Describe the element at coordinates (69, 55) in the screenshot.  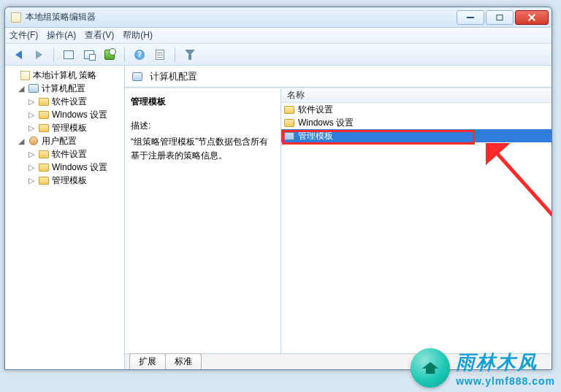
I see `up-button` at that location.